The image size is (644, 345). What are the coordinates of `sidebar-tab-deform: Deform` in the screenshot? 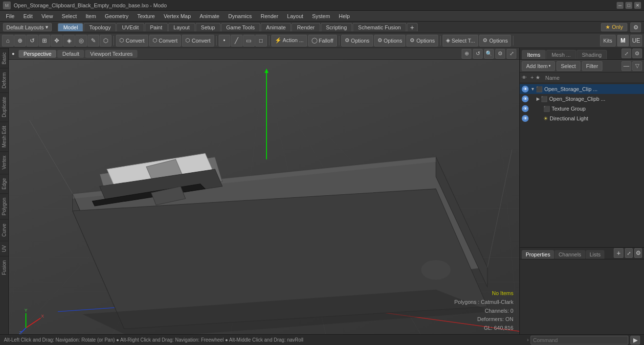 It's located at (4, 80).